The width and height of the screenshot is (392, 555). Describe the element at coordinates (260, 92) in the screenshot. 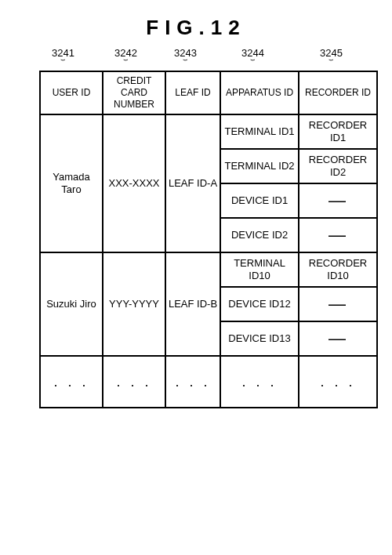

I see `header-apparatus-id: APPARATUS ID` at that location.